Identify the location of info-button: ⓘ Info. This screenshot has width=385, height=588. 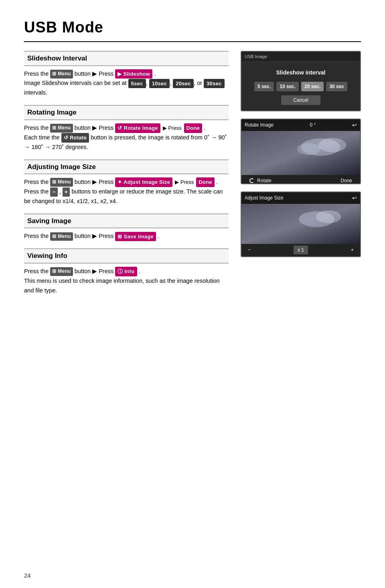
(126, 272).